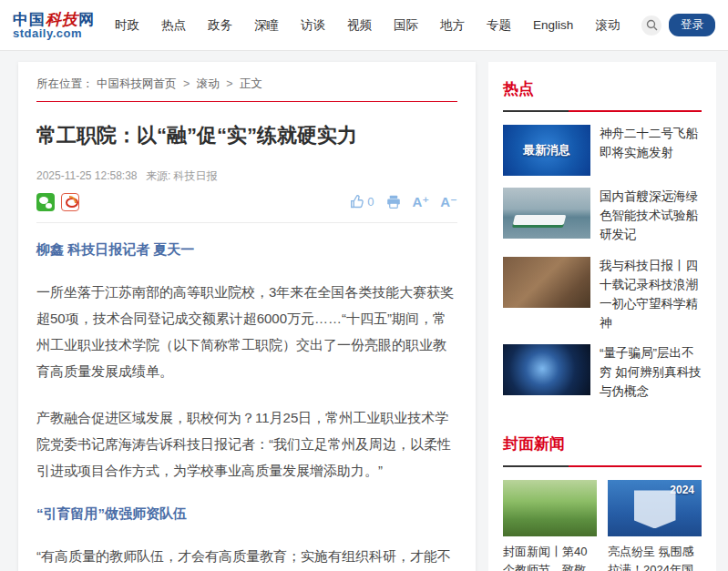 Image resolution: width=728 pixels, height=571 pixels. I want to click on hot-news-item: 国内首艘深远海绿色智能技术试验船研发记, so click(602, 217).